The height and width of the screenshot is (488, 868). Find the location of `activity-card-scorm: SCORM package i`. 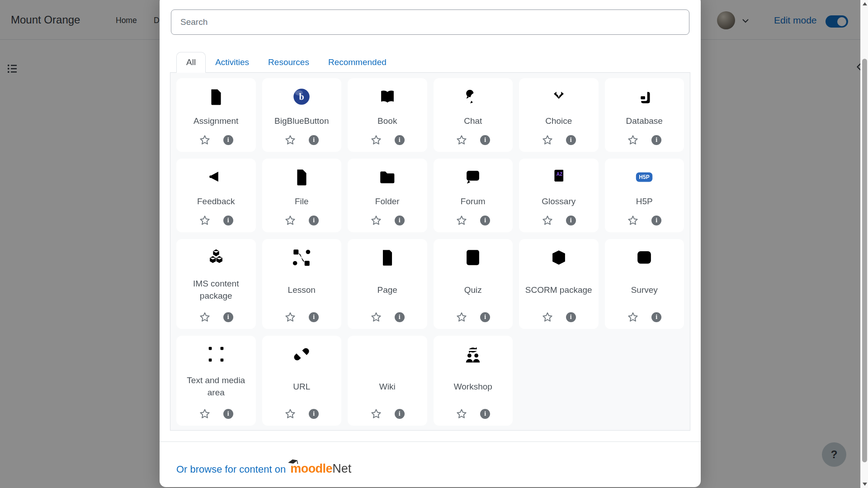

activity-card-scorm: SCORM package i is located at coordinates (559, 284).